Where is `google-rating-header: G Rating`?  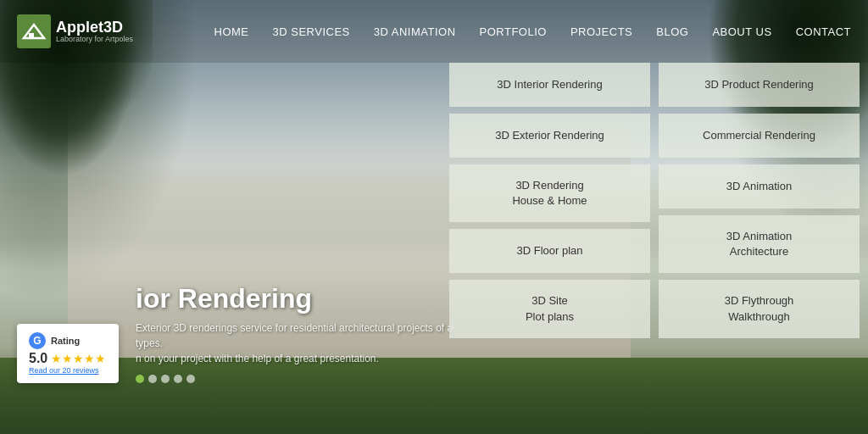
google-rating-header: G Rating is located at coordinates (68, 341).